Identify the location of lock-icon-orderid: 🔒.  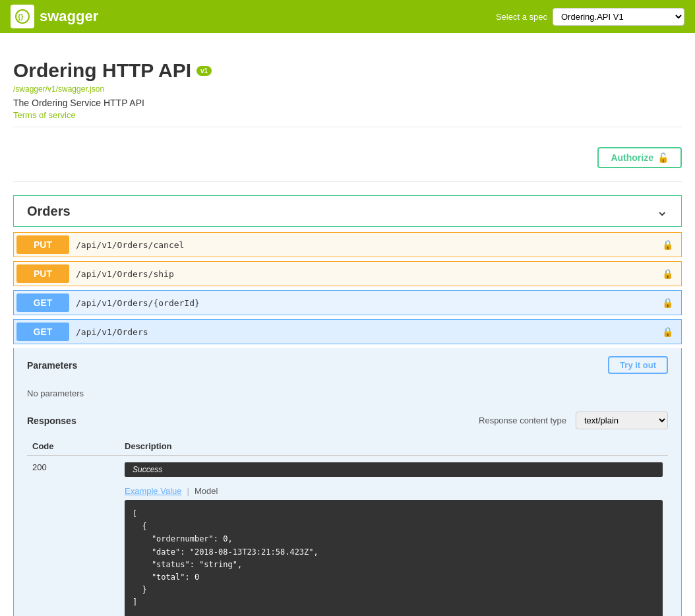
(667, 303).